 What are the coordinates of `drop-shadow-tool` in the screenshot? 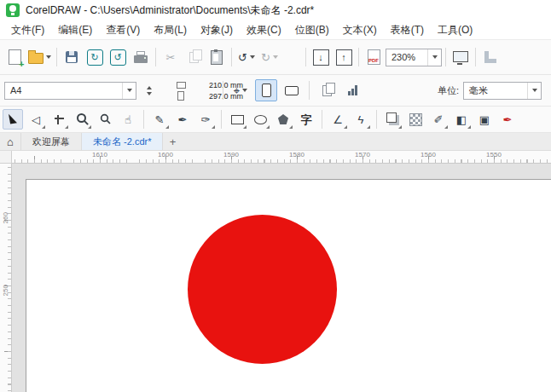 It's located at (392, 119).